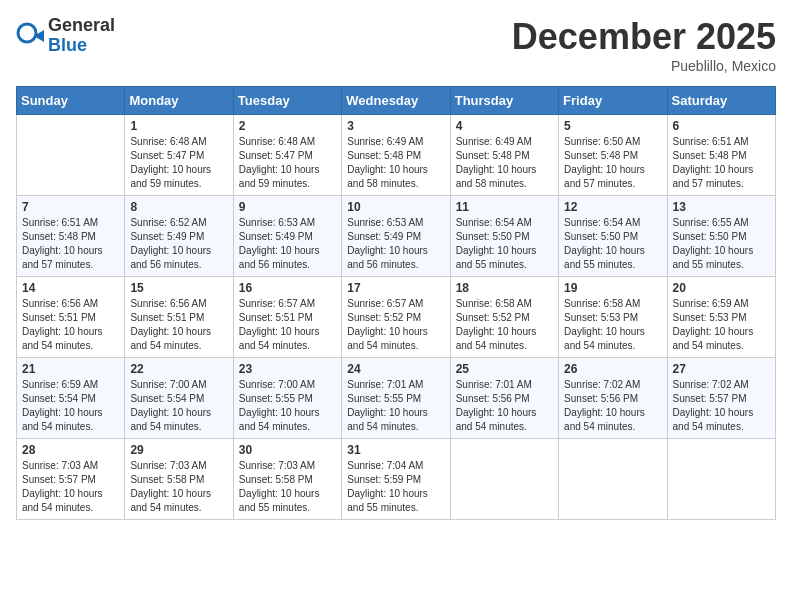 This screenshot has width=792, height=612. Describe the element at coordinates (179, 480) in the screenshot. I see `calendar-cell: 29Sunrise: 7:03 AM Sunset: 5:58 PM Dayli…` at that location.